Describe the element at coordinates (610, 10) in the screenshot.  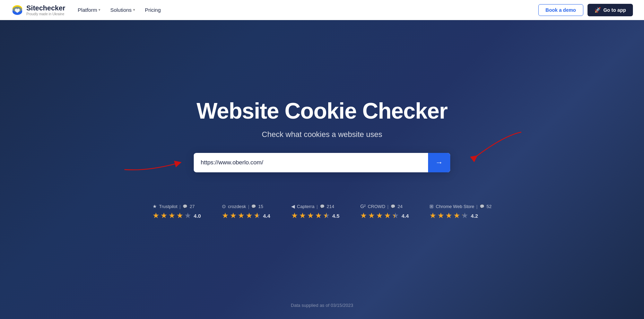
I see `go-to-app-button: 🚀 Go to app` at that location.